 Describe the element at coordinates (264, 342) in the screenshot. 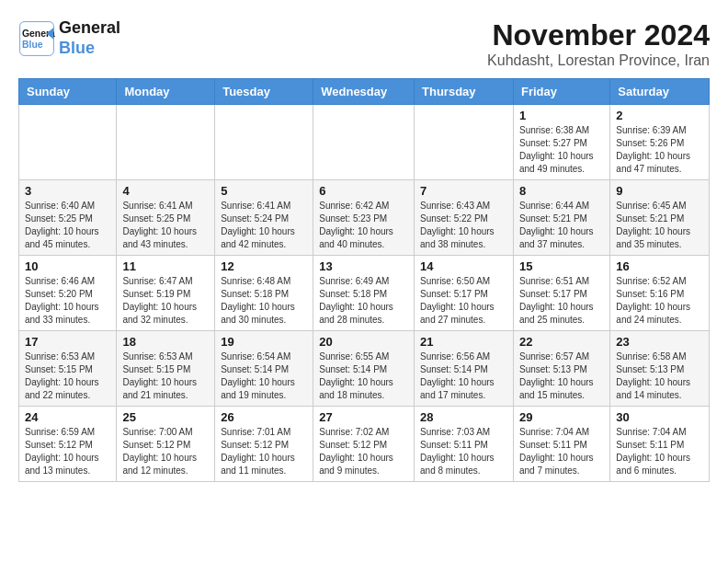

I see `day-number: 19` at that location.